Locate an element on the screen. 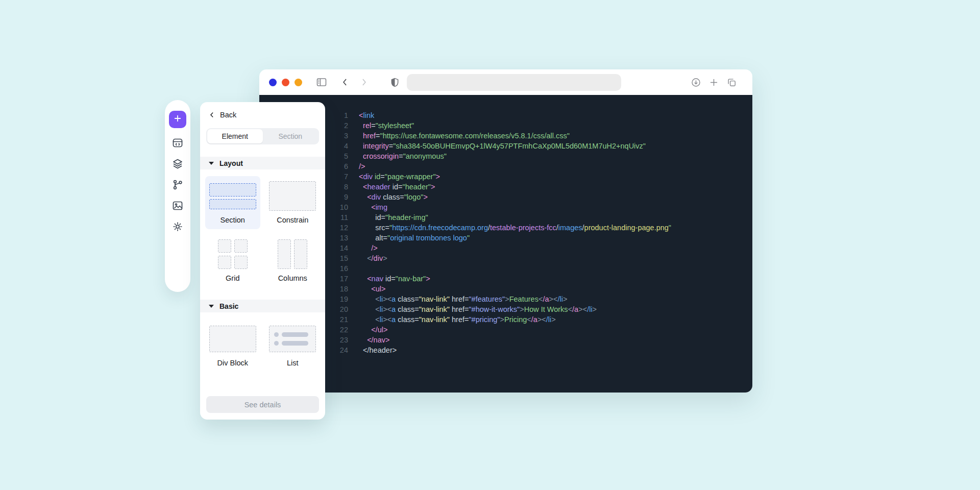 The width and height of the screenshot is (980, 490). layers-icon is located at coordinates (178, 164).